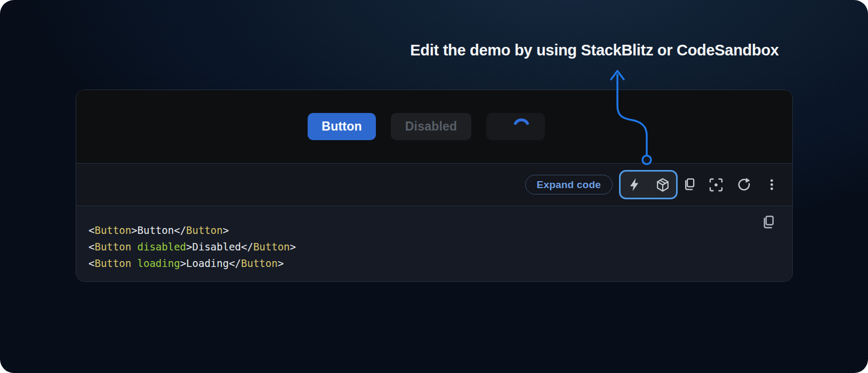 Image resolution: width=868 pixels, height=373 pixels. I want to click on code-line: <Button>Button</Button>, so click(422, 230).